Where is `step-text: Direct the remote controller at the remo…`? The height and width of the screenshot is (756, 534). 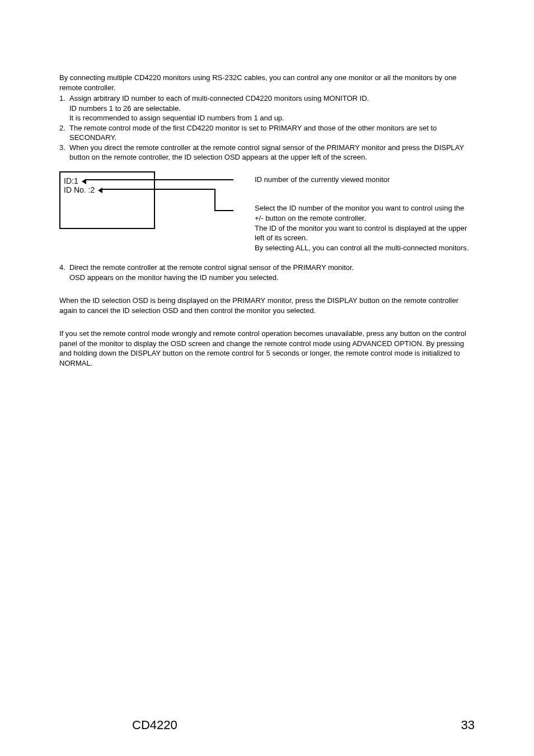 step-text: Direct the remote controller at the remo… is located at coordinates (272, 268).